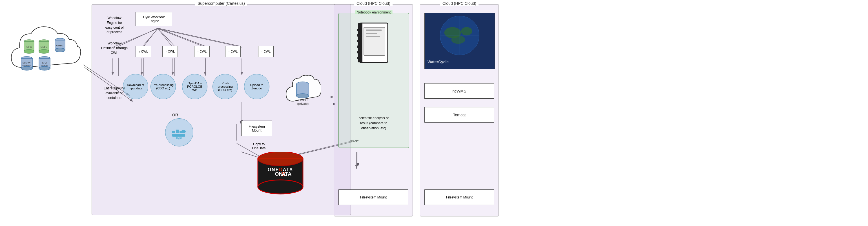  What do you see at coordinates (143, 51) in the screenshot?
I see `cwl-box-1: ↑ CWL` at bounding box center [143, 51].